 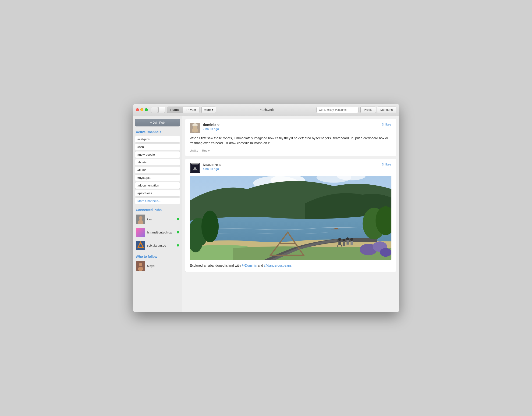 What do you see at coordinates (157, 185) in the screenshot?
I see `channel-documentation: #documentation` at bounding box center [157, 185].